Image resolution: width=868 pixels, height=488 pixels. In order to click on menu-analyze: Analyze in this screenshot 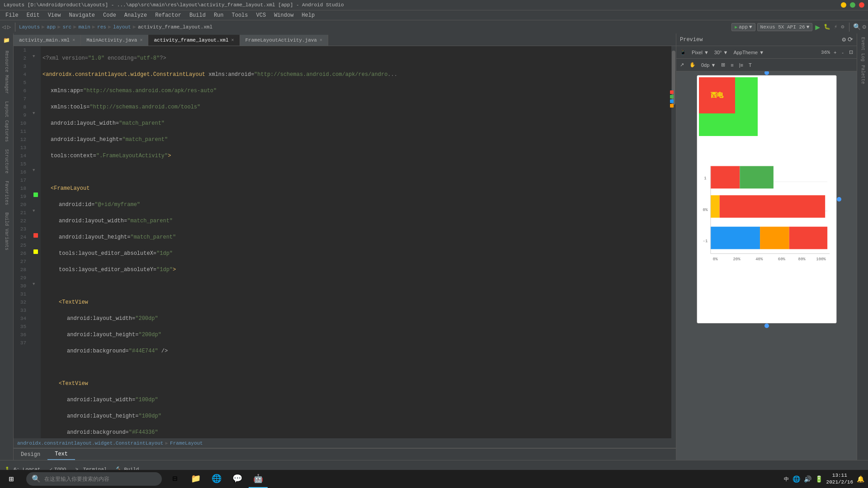, I will do `click(136, 15)`.